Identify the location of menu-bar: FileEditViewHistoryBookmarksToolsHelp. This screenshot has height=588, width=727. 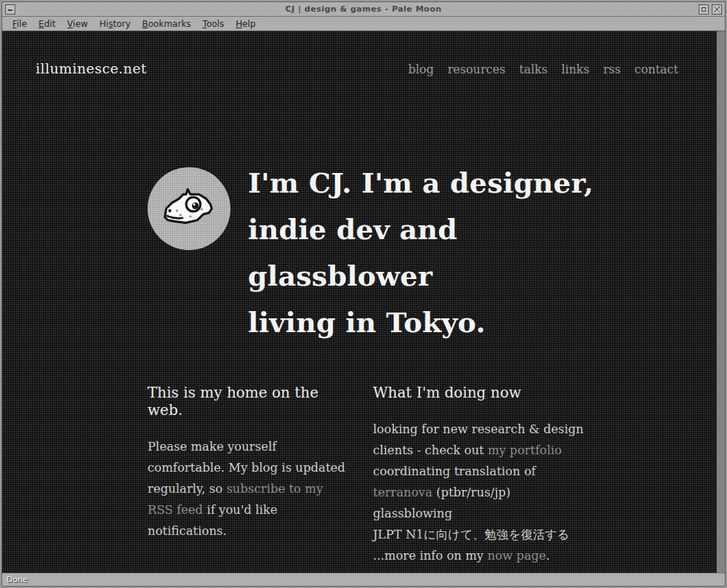
(364, 24).